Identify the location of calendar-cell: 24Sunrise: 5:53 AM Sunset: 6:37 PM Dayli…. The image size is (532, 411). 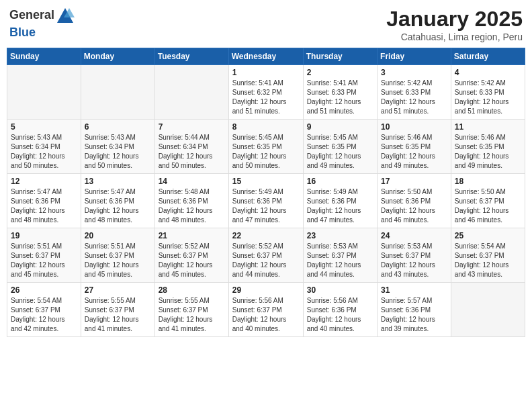
(414, 255).